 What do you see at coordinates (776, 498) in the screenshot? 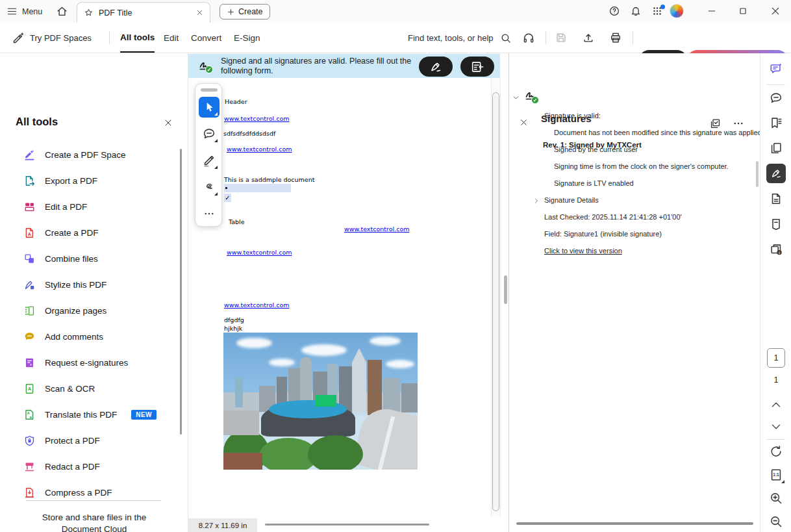
I see `zoom-in-icon` at bounding box center [776, 498].